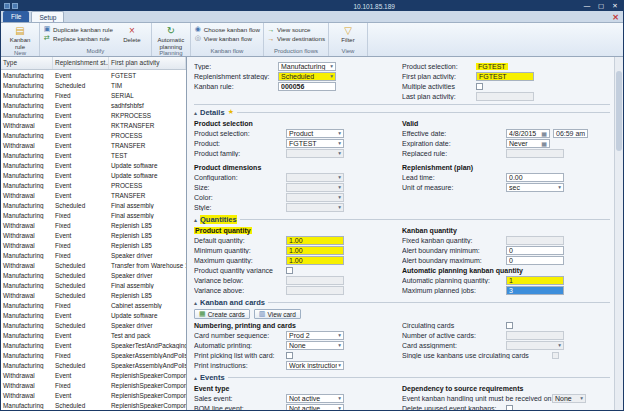 The image size is (624, 411). What do you see at coordinates (94, 365) in the screenshot?
I see `table-row: ManufacturingScheduledSpeakerAssemblyAnd…` at bounding box center [94, 365].